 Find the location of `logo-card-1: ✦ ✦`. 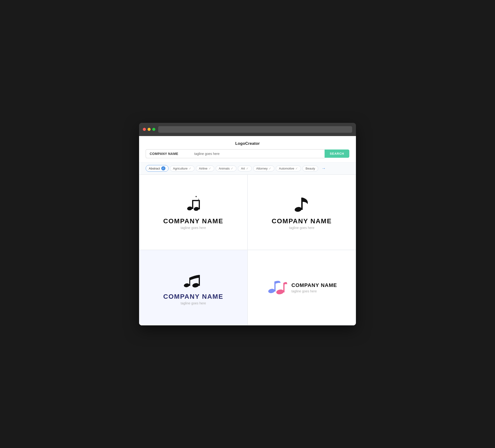

logo-card-1: ✦ ✦ is located at coordinates (193, 212).